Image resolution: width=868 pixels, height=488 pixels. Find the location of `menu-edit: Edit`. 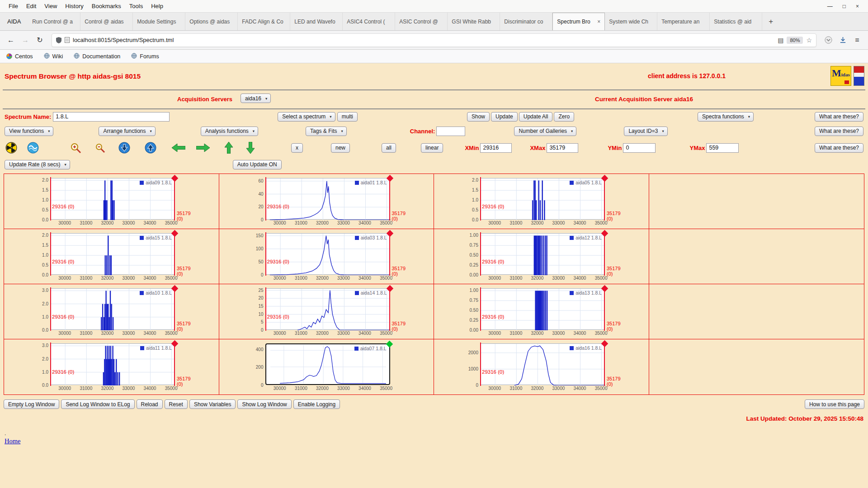

menu-edit: Edit is located at coordinates (31, 6).